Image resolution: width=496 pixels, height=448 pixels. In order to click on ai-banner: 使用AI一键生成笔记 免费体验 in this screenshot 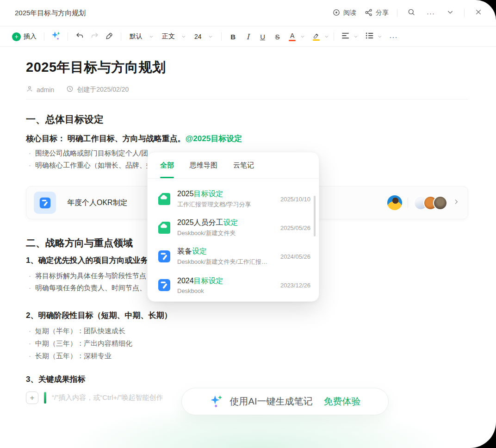, I will do `click(285, 402)`.